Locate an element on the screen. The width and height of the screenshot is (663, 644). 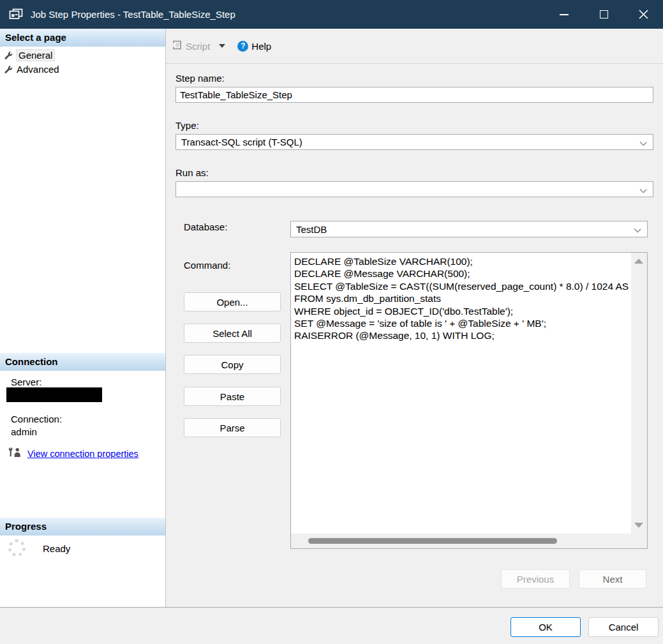
script-label: Script is located at coordinates (198, 46).